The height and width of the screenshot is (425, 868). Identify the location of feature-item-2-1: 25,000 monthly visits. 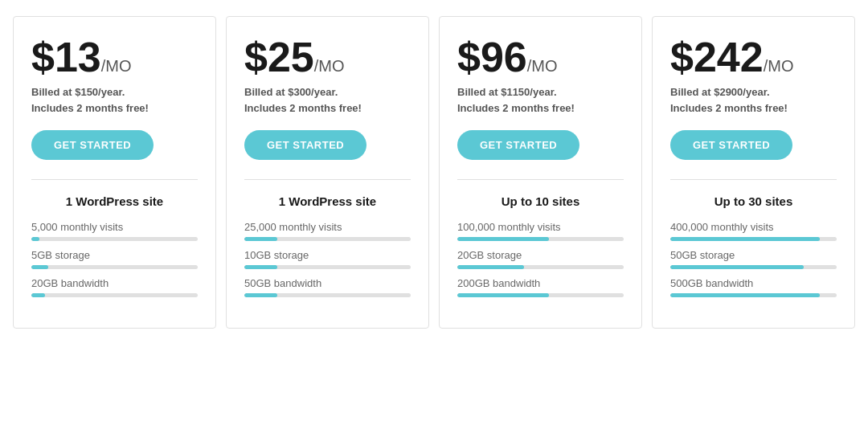
(328, 231).